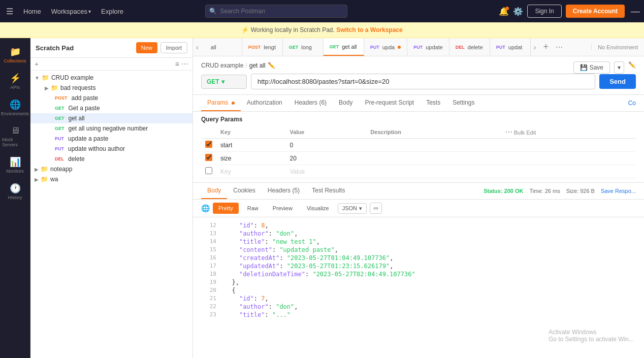  What do you see at coordinates (71, 11) in the screenshot?
I see `workspaces-menu: Workspaces ▾` at bounding box center [71, 11].